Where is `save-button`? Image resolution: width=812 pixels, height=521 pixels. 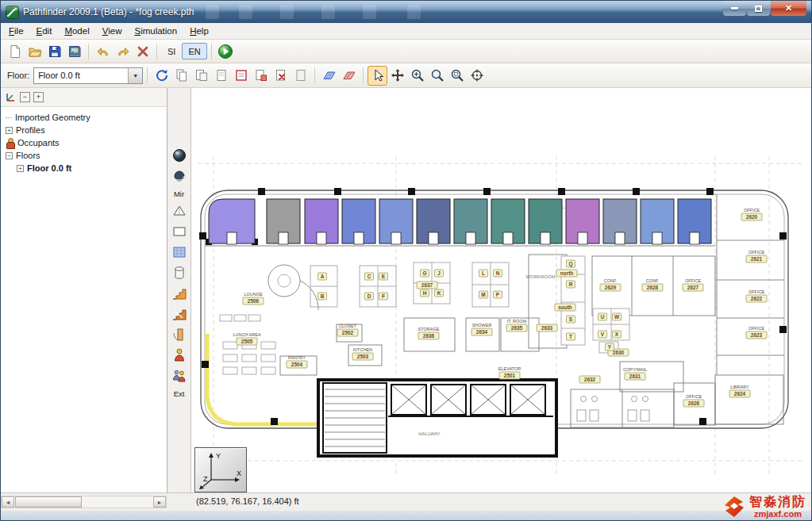
save-button is located at coordinates (54, 51).